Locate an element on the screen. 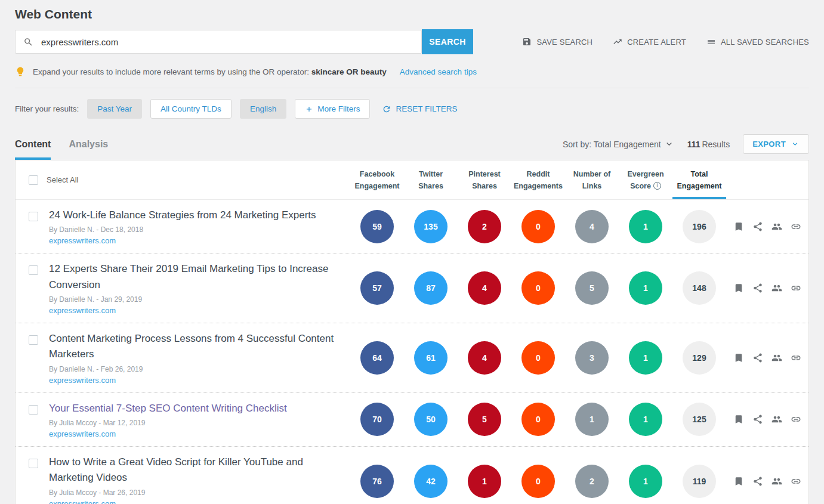 The height and width of the screenshot is (504, 824). table-header: Select All FacebookEngagementTwitterShar… is located at coordinates (412, 180).